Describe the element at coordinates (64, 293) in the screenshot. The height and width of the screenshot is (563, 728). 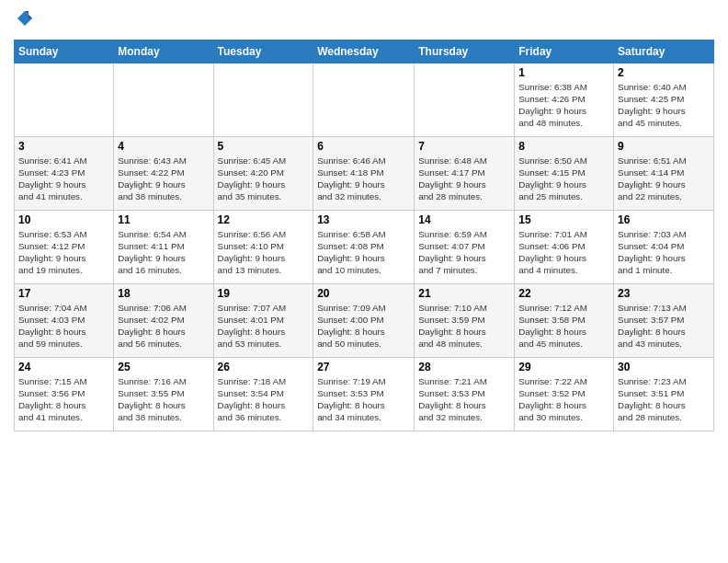
I see `day-number: 17` at that location.